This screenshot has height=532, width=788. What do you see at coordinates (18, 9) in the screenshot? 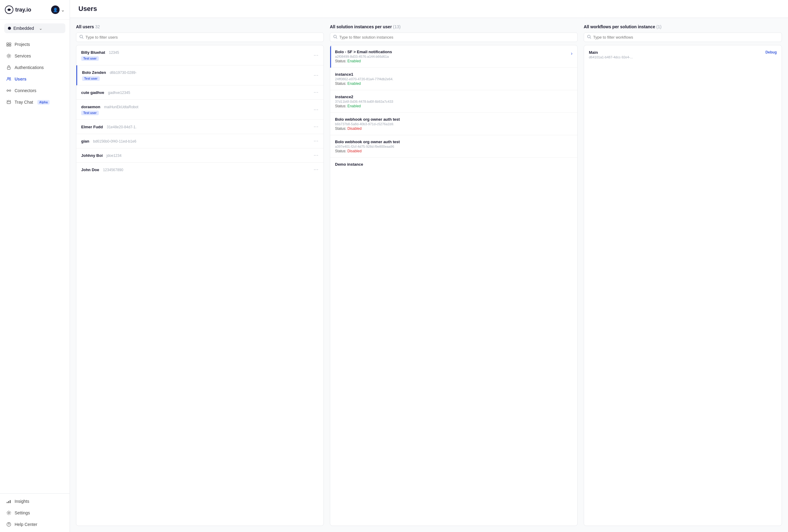
I see `logo: tray.io` at bounding box center [18, 9].